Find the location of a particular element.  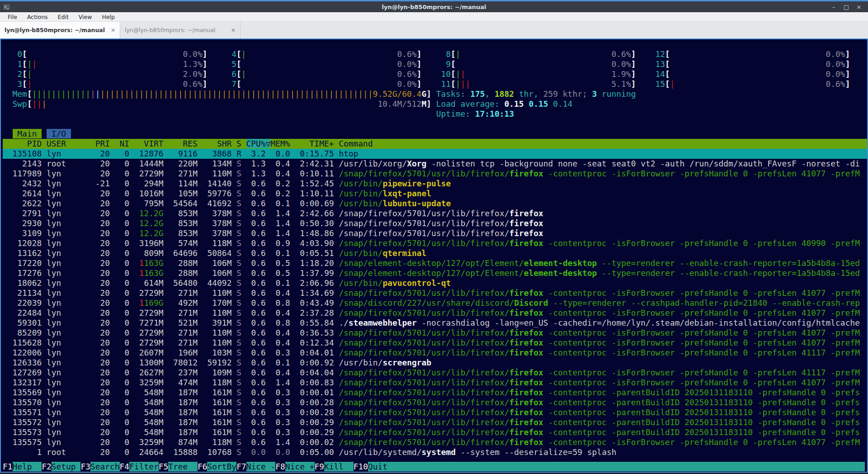

process-time: 2:42.31 is located at coordinates (314, 164).